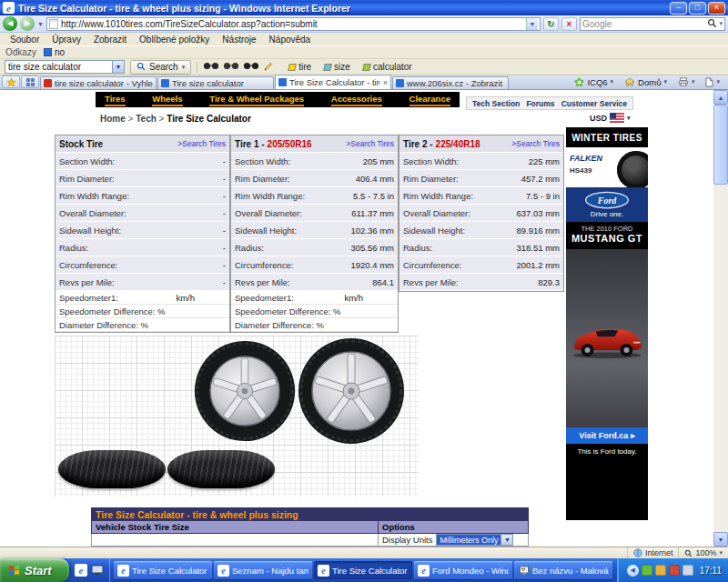  I want to click on tab-tire-size-calculator-vyhleda: tire size calculator - Vyhledat..., so click(98, 83).